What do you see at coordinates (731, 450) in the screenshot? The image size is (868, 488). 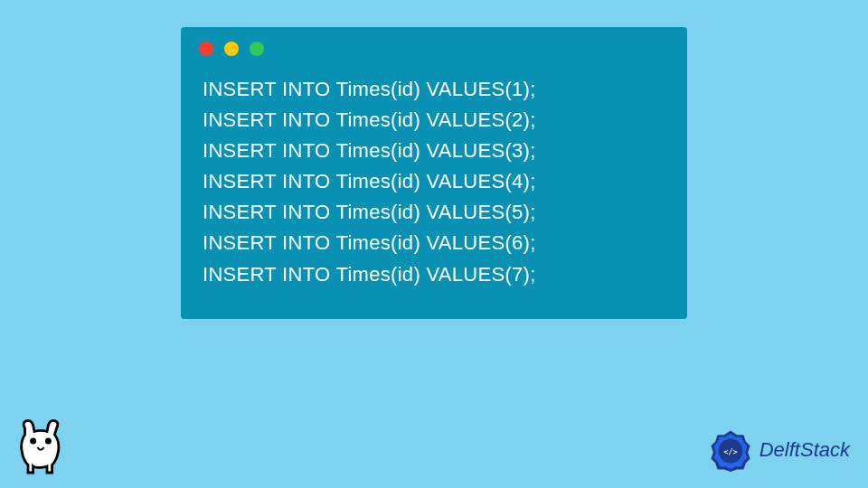 I see `delftstack-badge-icon: </>` at bounding box center [731, 450].